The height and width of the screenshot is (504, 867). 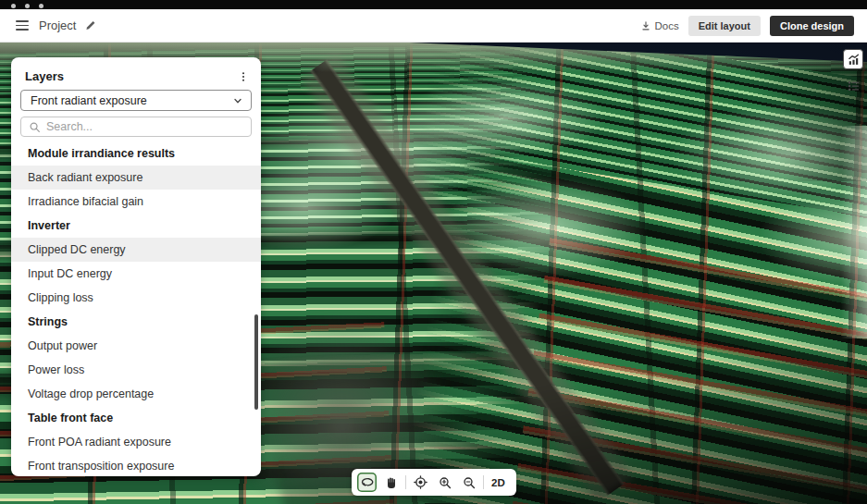 I want to click on zoom-in-tool, so click(x=444, y=483).